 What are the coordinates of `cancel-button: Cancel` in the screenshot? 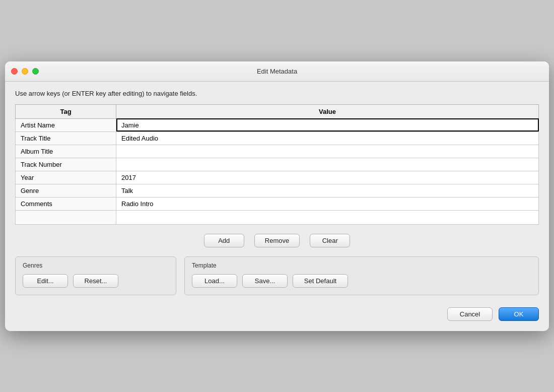 It's located at (470, 314).